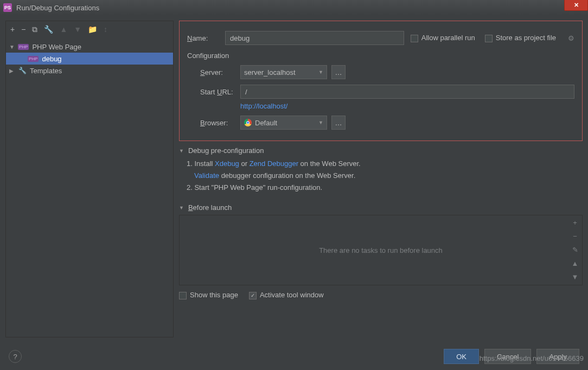  Describe the element at coordinates (407, 92) in the screenshot. I see `starturl-input` at that location.